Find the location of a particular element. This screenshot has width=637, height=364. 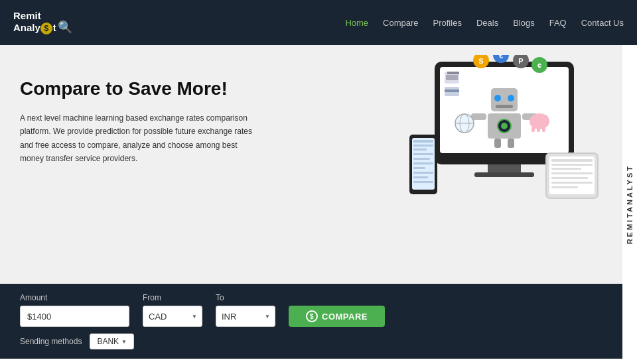

compare-icon: $ is located at coordinates (312, 316).